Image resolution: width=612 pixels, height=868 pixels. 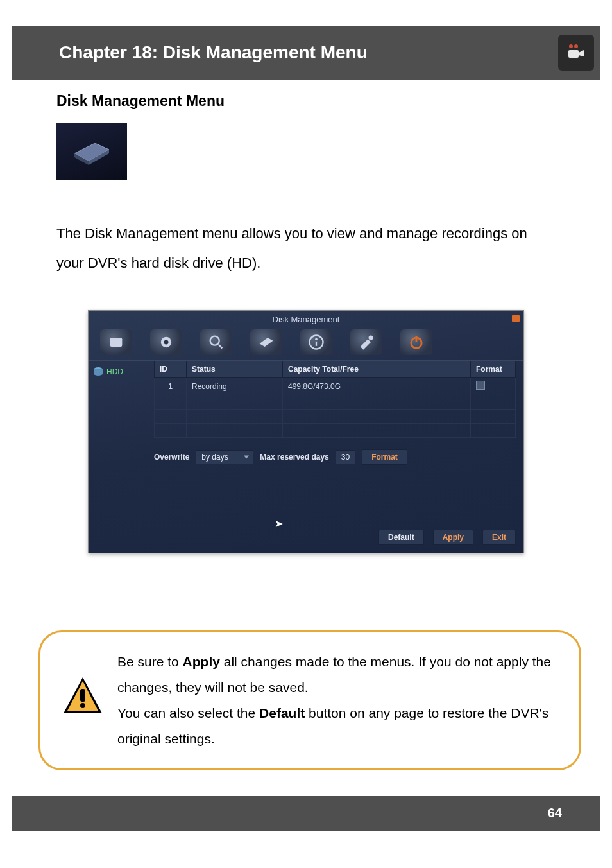 What do you see at coordinates (377, 370) in the screenshot?
I see `col-capacity: Capacity Total/Free` at bounding box center [377, 370].